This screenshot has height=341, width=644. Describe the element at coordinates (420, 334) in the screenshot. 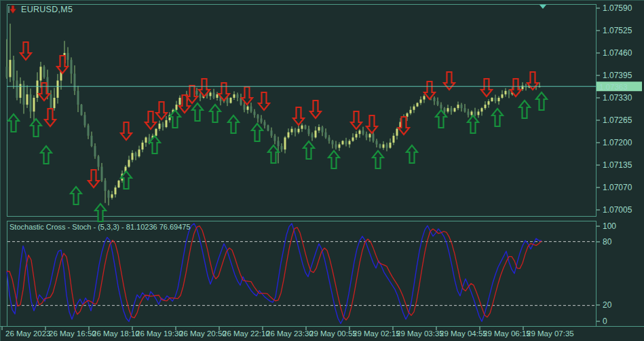

I see `time-axis-label: 29 May 03:35` at that location.